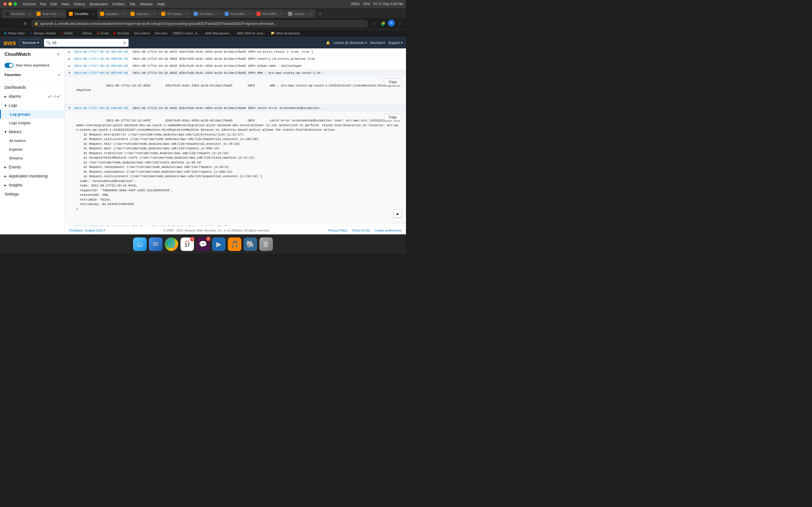 This screenshot has width=812, height=507. What do you see at coordinates (113, 14) in the screenshot?
I see `tab-migration1: migration... ✕` at bounding box center [113, 14].